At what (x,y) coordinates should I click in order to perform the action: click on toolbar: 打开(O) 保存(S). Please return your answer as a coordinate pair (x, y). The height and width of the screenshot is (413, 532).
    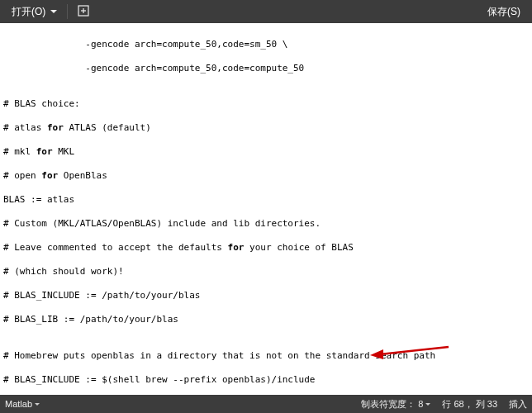
    Looking at the image, I should click on (266, 12).